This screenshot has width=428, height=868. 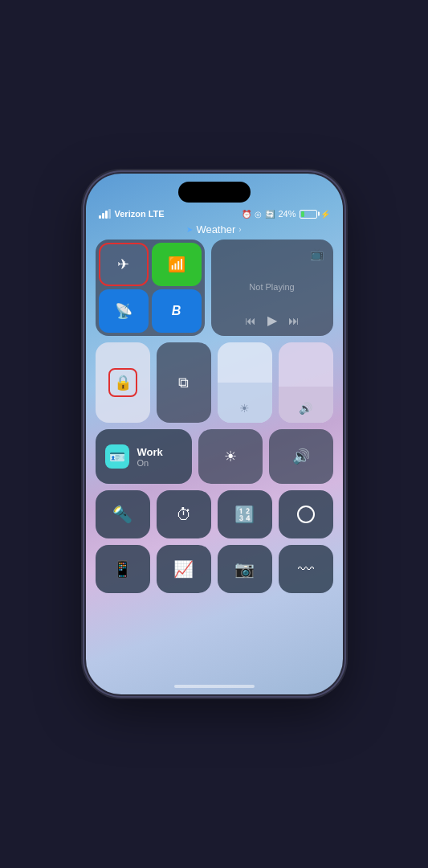 I want to click on screen-lock-button: 🔒, so click(x=123, y=383).